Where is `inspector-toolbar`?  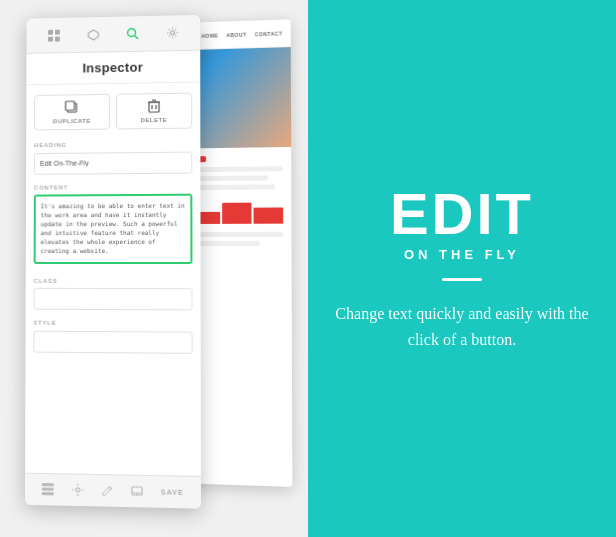 inspector-toolbar is located at coordinates (113, 34).